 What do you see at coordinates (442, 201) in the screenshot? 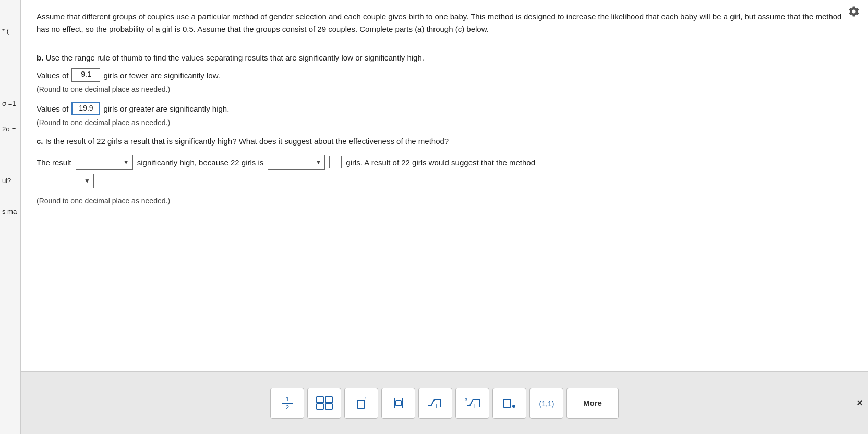
I see `round-note: (Round to one decimal place as needed.)` at bounding box center [442, 201].